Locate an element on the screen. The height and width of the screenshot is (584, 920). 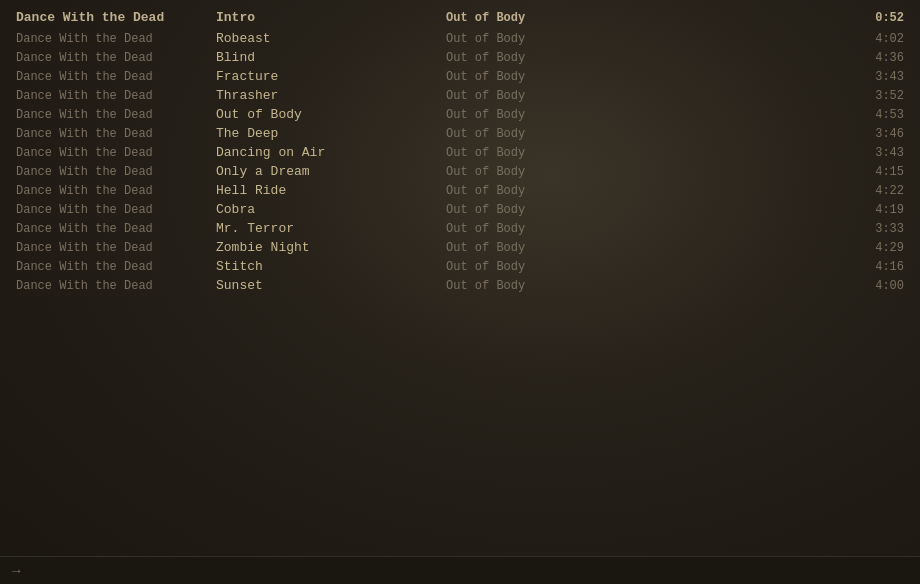
arrow-icon: → is located at coordinates (16, 571).